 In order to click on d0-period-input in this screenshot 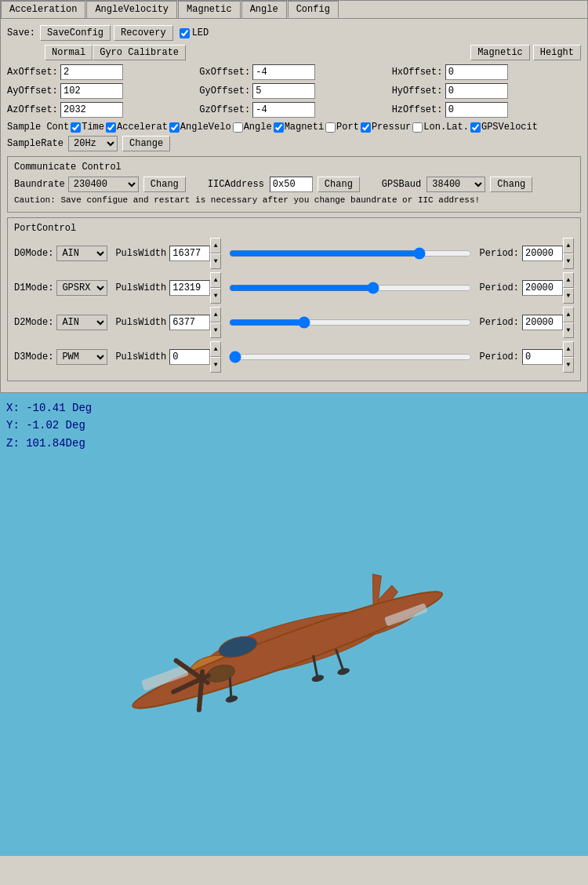, I will do `click(543, 253)`.